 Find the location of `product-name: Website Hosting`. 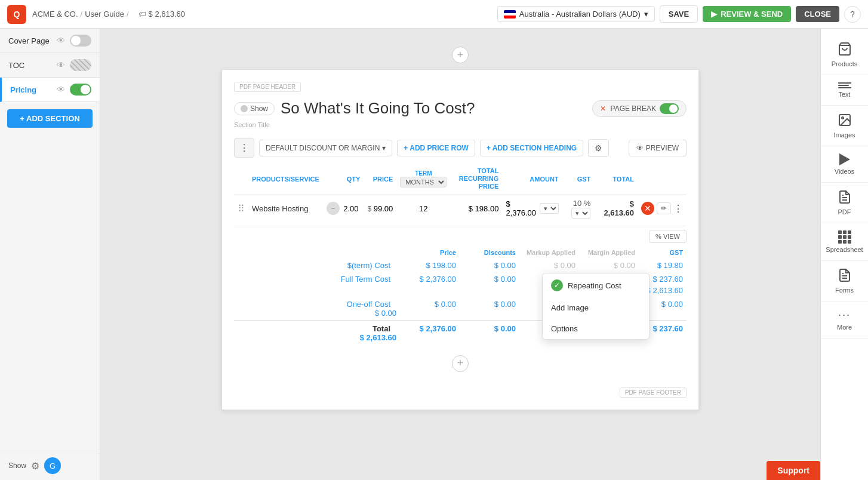

product-name: Website Hosting is located at coordinates (285, 208).